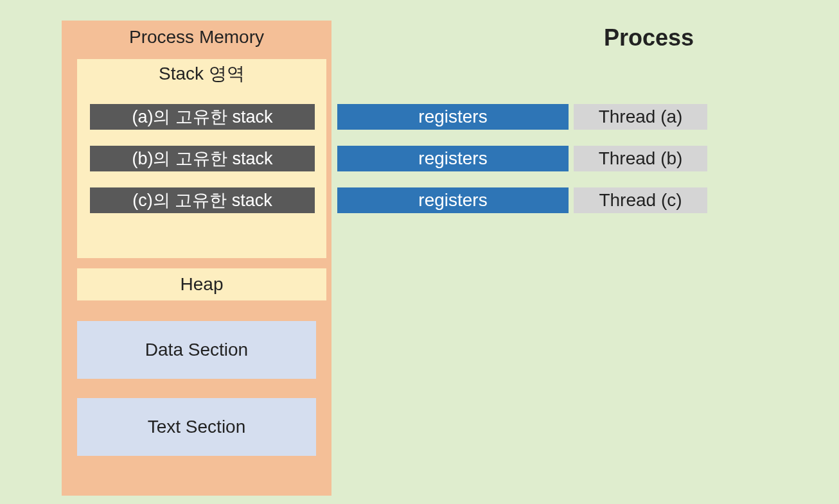  What do you see at coordinates (202, 117) in the screenshot?
I see `stack-row-a-label: (a)의 고유한 stack` at bounding box center [202, 117].